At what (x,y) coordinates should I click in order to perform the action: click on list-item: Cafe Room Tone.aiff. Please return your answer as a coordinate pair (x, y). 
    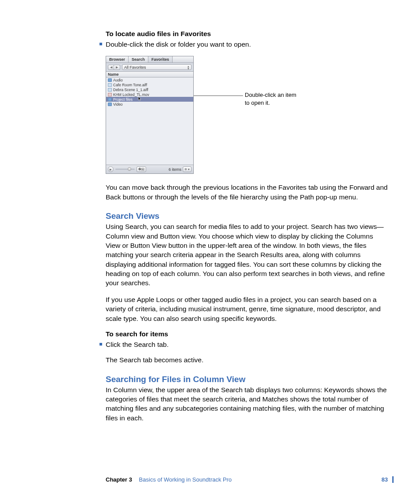
    Looking at the image, I should click on (150, 85).